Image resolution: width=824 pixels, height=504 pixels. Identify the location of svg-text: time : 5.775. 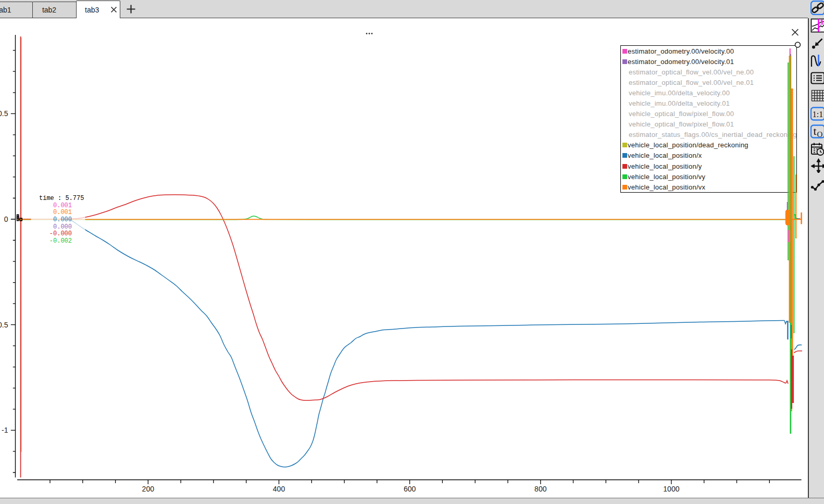
(61, 198).